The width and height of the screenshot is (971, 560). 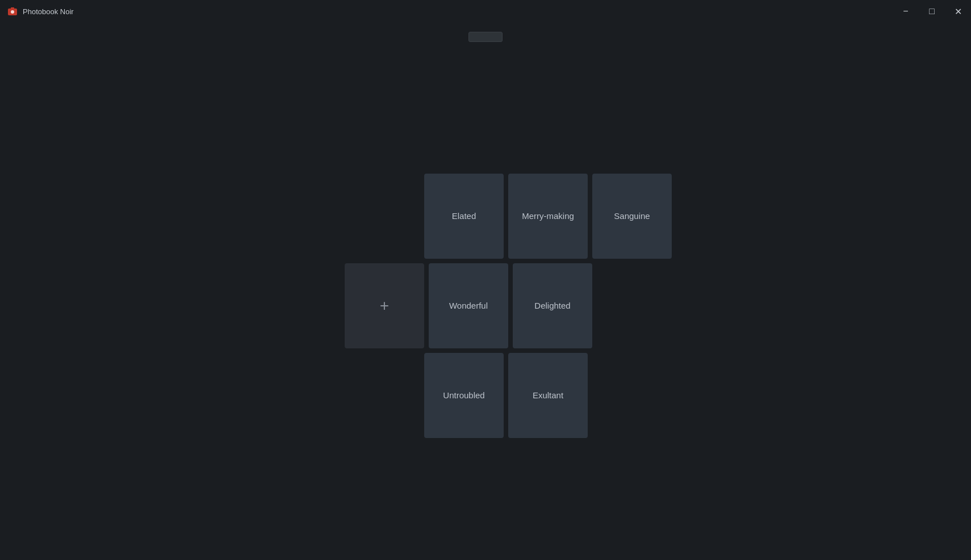 I want to click on tile-delighted: Delighted, so click(x=553, y=306).